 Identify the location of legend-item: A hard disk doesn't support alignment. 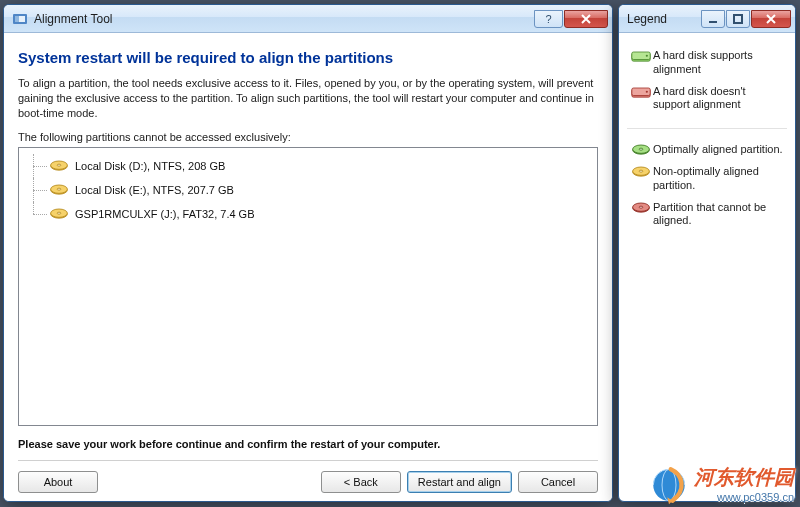
(707, 99).